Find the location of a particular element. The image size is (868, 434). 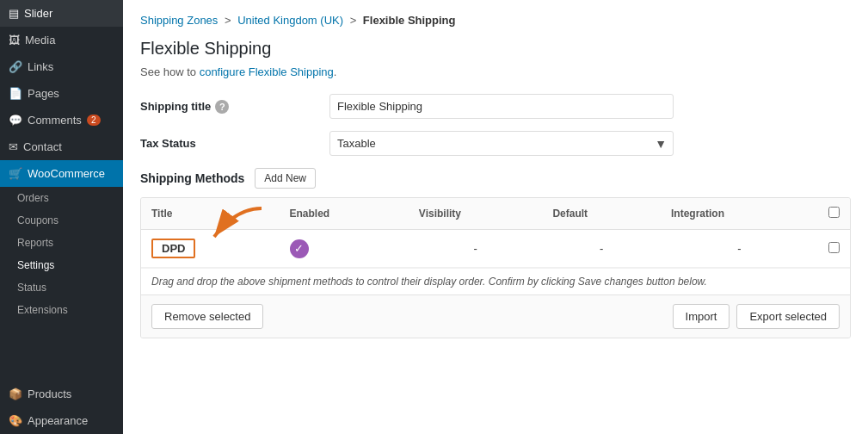

methods-table: Title Enabled Visibility Default Integra… is located at coordinates (496, 232).